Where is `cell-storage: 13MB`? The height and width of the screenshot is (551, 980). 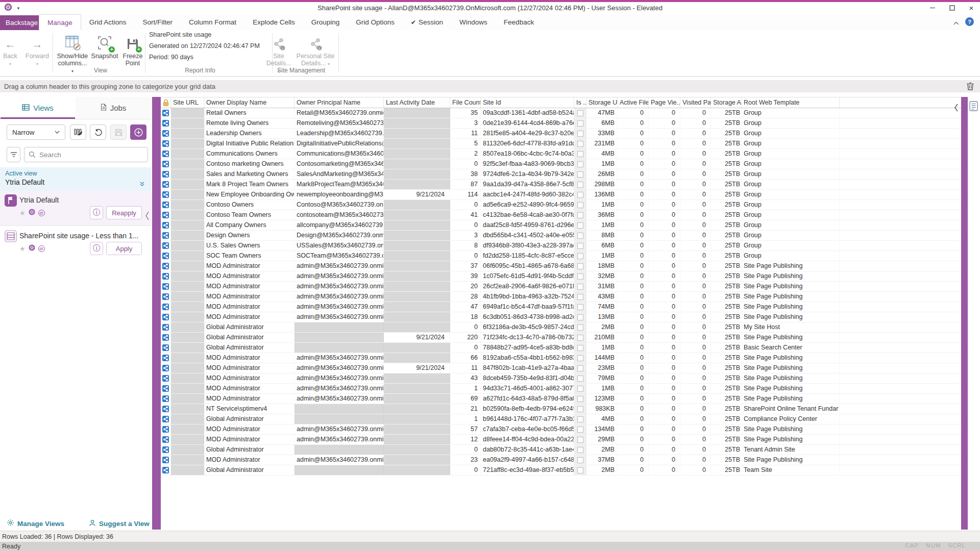 cell-storage: 13MB is located at coordinates (602, 317).